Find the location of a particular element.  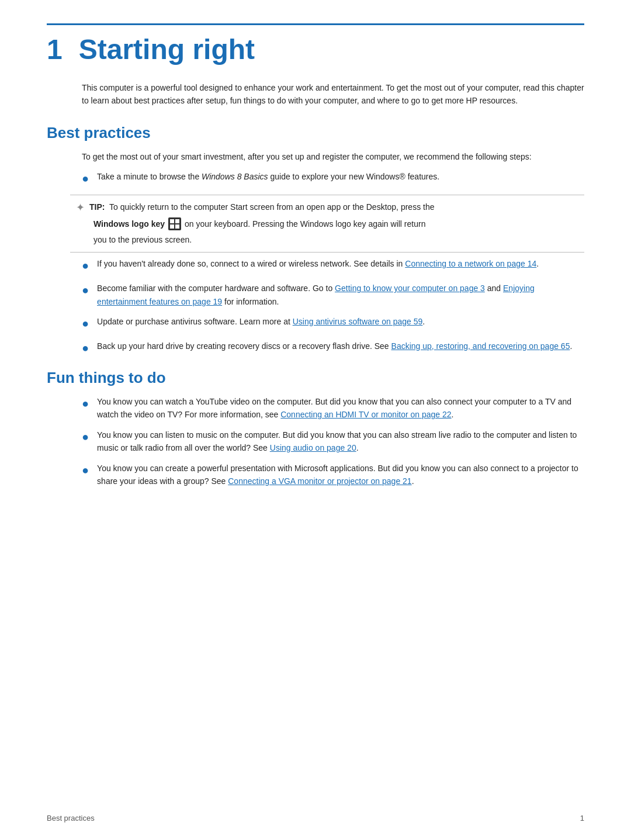

footer: 1 is located at coordinates (316, 818).